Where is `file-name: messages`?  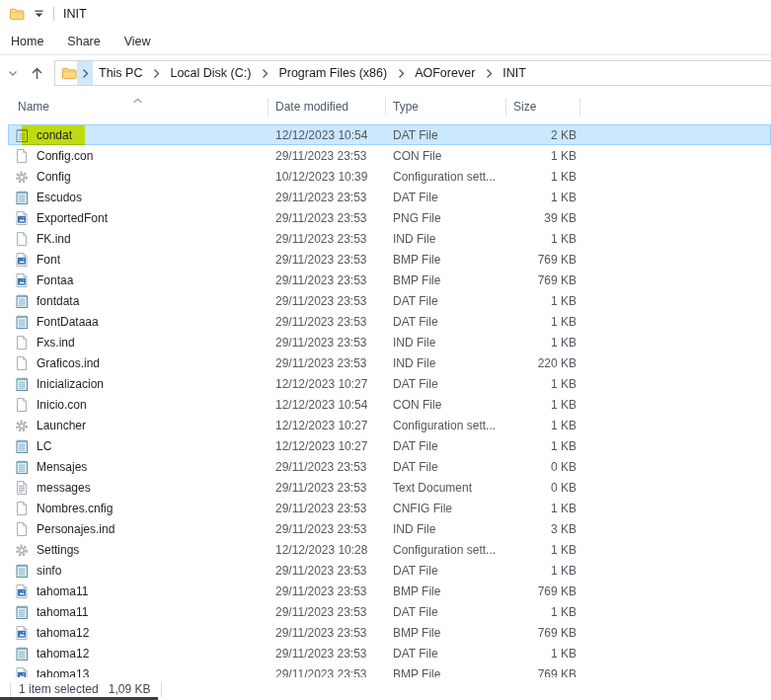
file-name: messages is located at coordinates (63, 488).